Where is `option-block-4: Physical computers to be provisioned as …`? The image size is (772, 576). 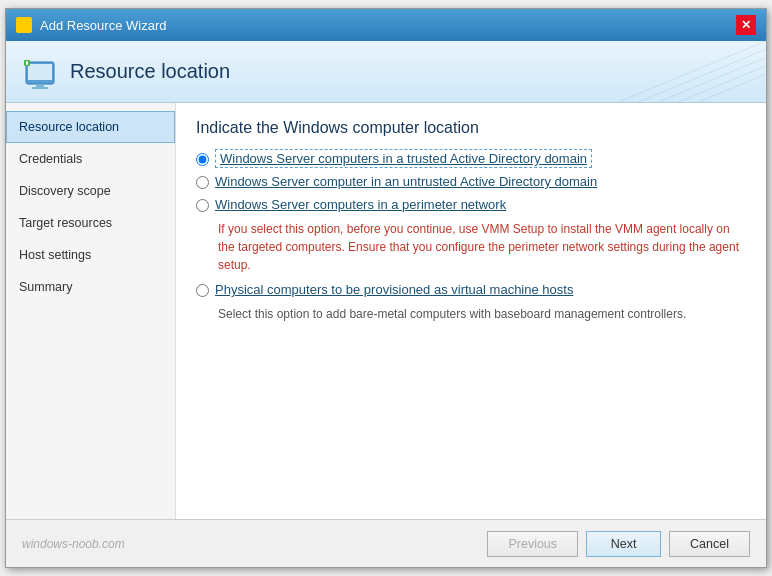 option-block-4: Physical computers to be provisioned as … is located at coordinates (471, 302).